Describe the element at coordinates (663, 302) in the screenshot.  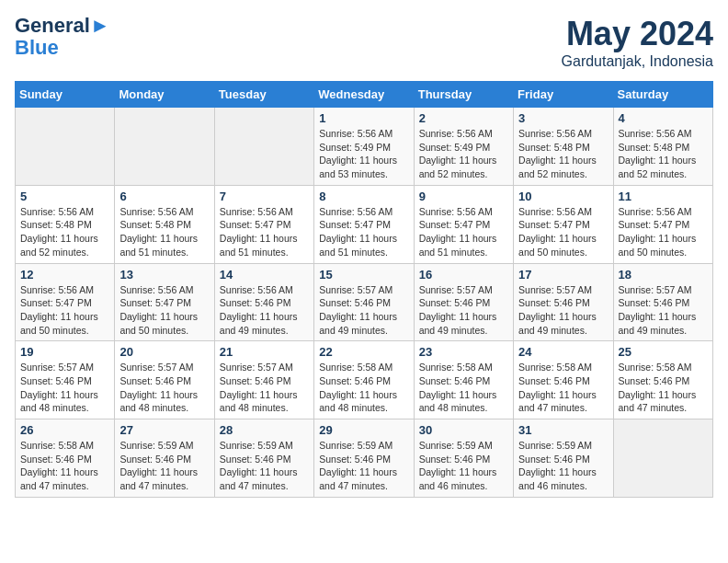
I see `calendar-day-cell: 18Sunrise: 5:57 AM Sunset: 5:46 PM Dayli…` at that location.